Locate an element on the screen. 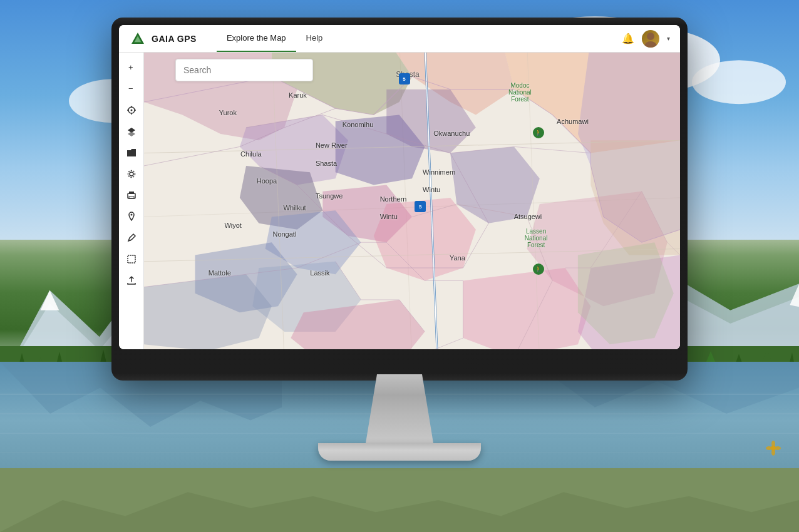 The height and width of the screenshot is (532, 799). zoom-out-button: − is located at coordinates (131, 89).